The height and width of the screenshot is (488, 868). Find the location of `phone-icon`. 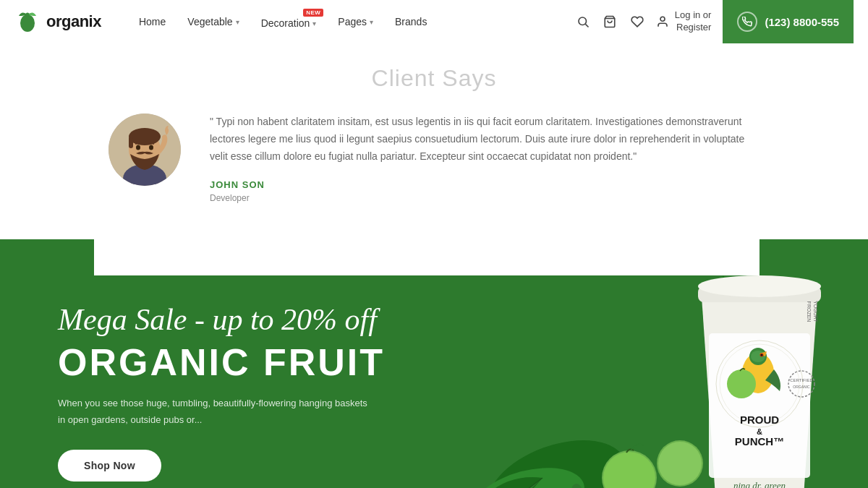

phone-icon is located at coordinates (747, 22).